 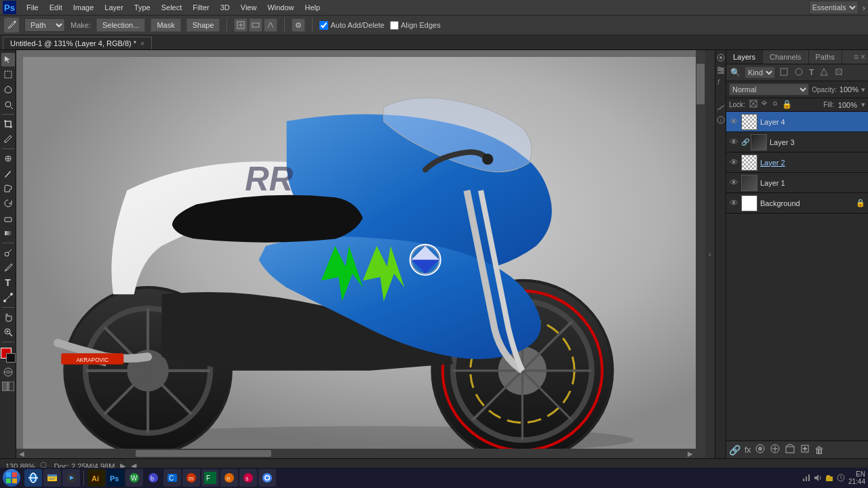 What do you see at coordinates (8, 124) in the screenshot?
I see `crop-tool` at bounding box center [8, 124].